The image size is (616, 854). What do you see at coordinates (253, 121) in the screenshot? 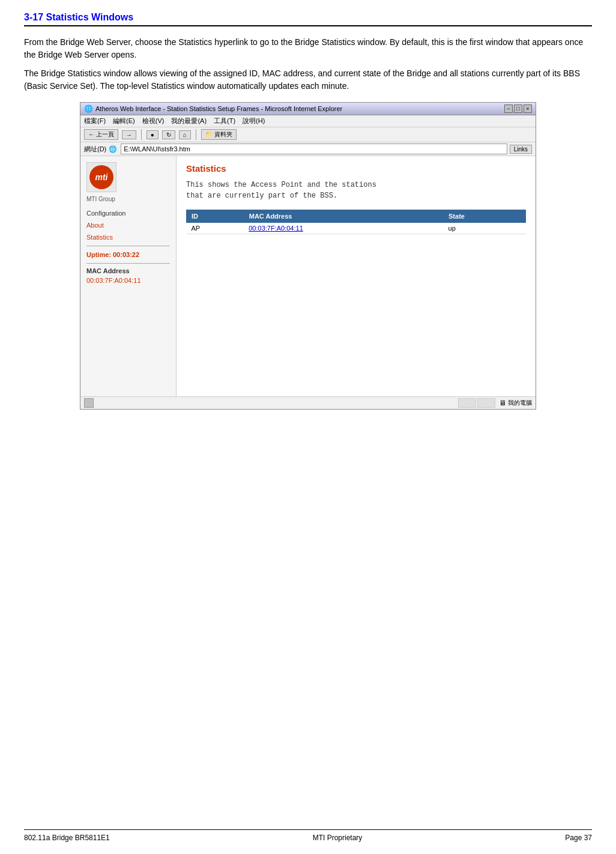
I see `menu-help: 說明(H)` at bounding box center [253, 121].